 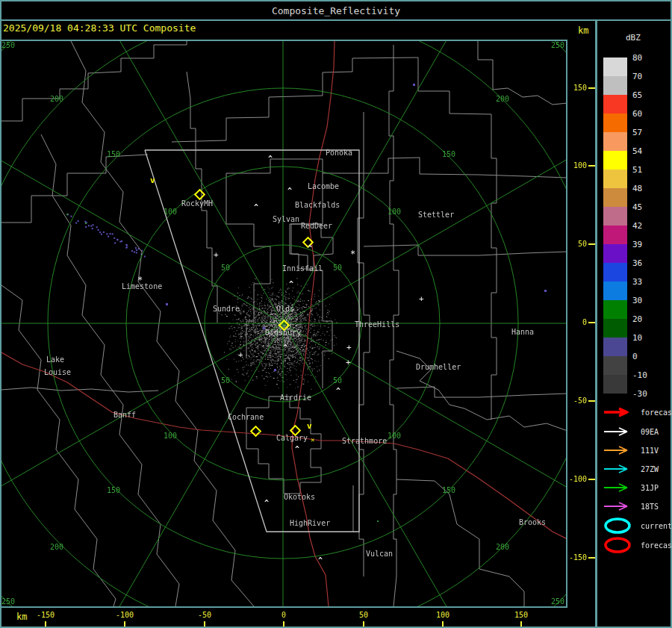 I want to click on city-label-louise: Louise, so click(x=57, y=373).